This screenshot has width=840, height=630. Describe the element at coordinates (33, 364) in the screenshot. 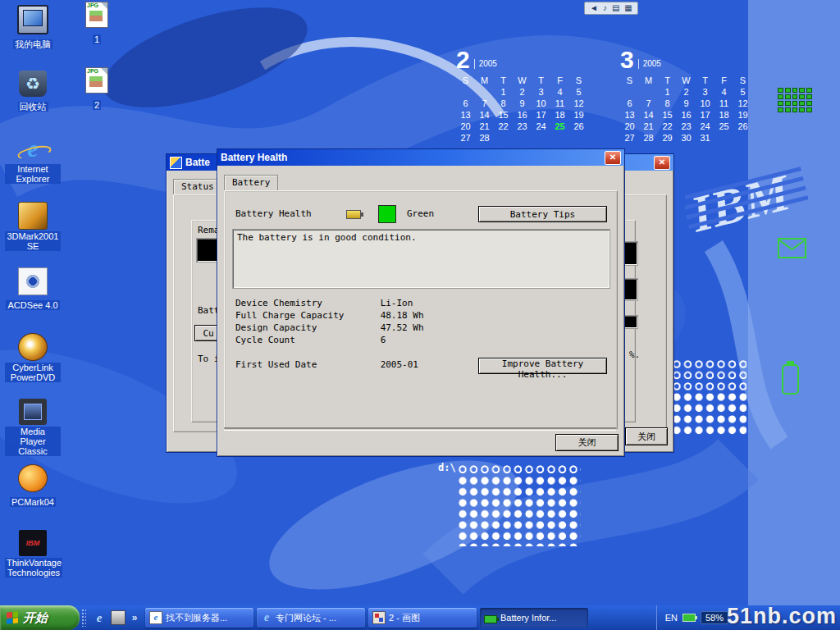

I see `desktop-icon: CyberLink PowerDVD` at that location.